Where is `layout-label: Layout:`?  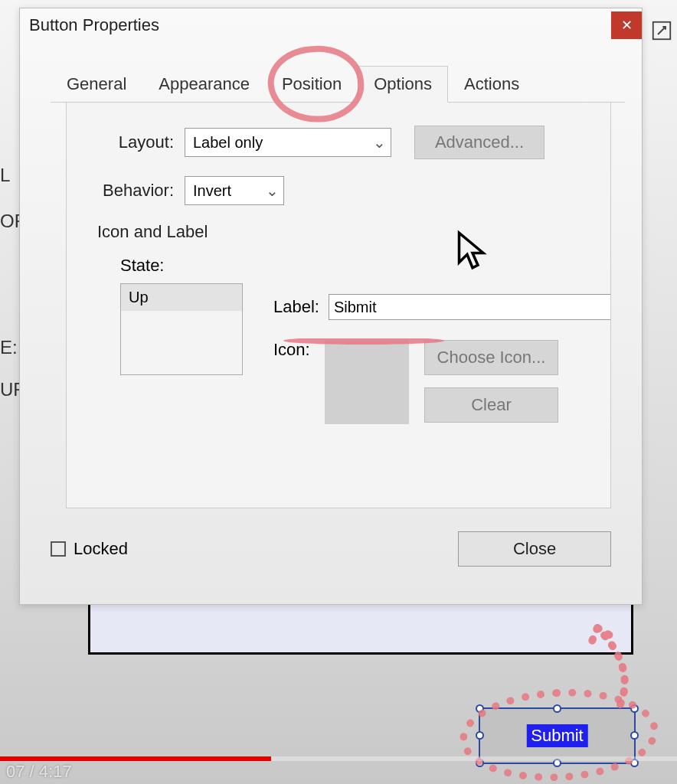 layout-label: Layout: is located at coordinates (136, 142).